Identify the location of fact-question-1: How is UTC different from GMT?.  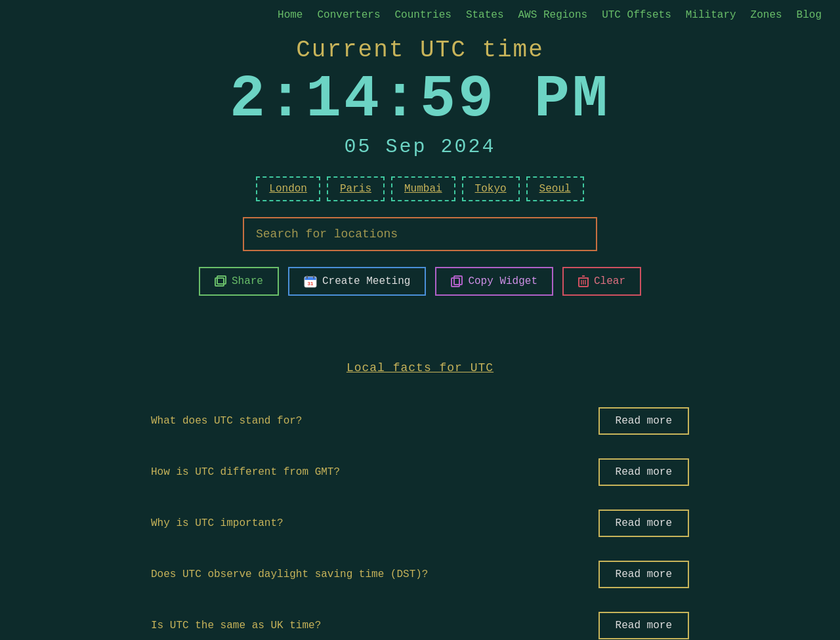
(368, 472).